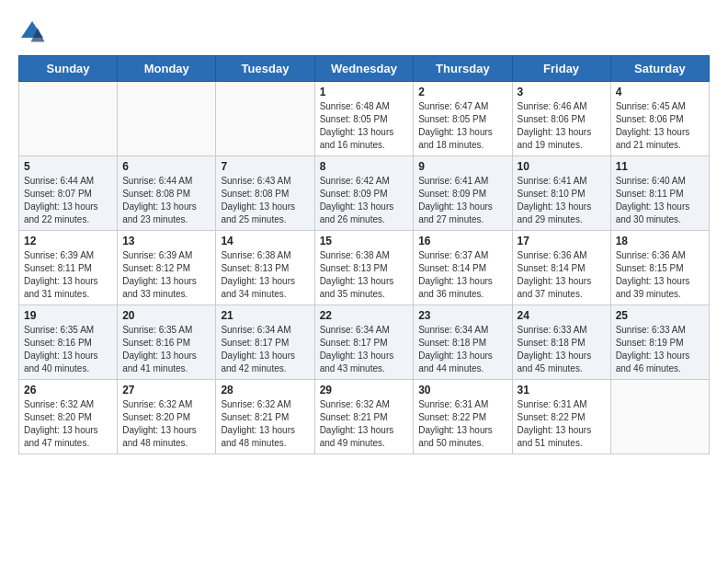 The width and height of the screenshot is (728, 563). Describe the element at coordinates (462, 201) in the screenshot. I see `day-info: Sunrise: 6:41 AM Sunset: 8:09 PM Dayligh…` at that location.